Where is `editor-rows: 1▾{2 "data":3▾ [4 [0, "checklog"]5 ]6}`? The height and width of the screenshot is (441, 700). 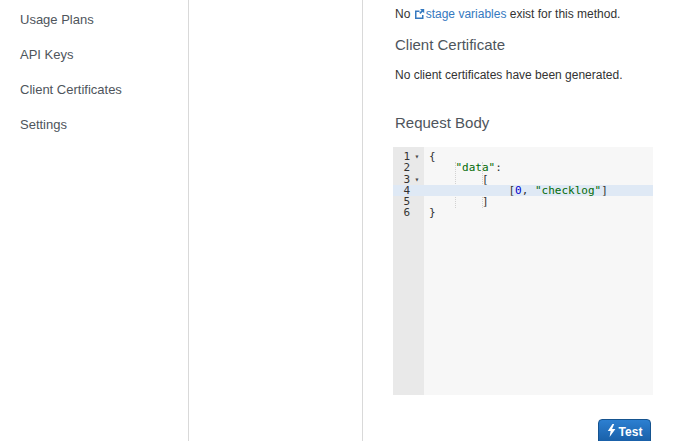 editor-rows: 1▾{2 "data":3▾ [4 [0, "checklog"]5 ]6} is located at coordinates (523, 185).